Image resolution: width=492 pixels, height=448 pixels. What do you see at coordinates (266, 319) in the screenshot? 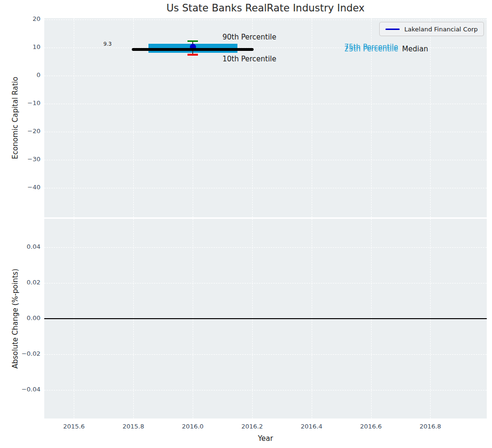
I see `zero-line` at bounding box center [266, 319].